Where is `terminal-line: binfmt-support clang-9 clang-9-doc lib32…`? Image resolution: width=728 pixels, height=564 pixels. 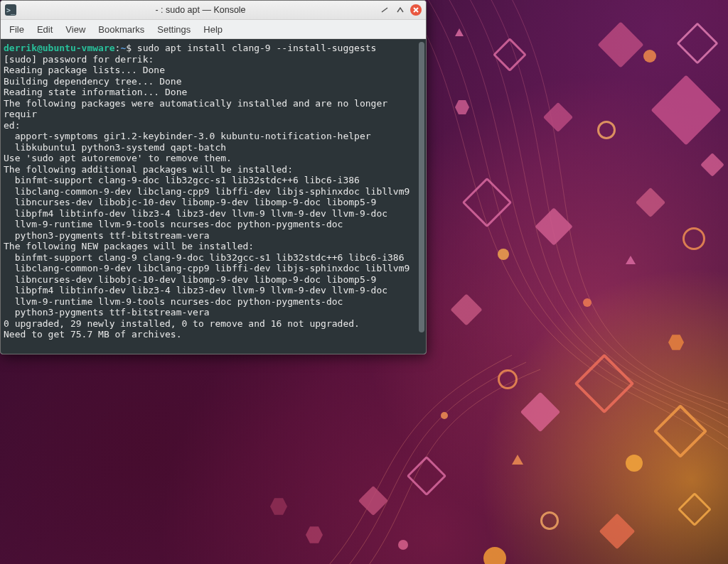 terminal-line: binfmt-support clang-9 clang-9-doc lib32… is located at coordinates (213, 258).